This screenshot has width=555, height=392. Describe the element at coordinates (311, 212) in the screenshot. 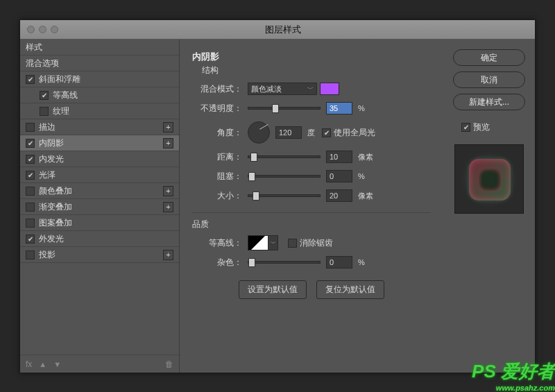

I see `divider` at that location.